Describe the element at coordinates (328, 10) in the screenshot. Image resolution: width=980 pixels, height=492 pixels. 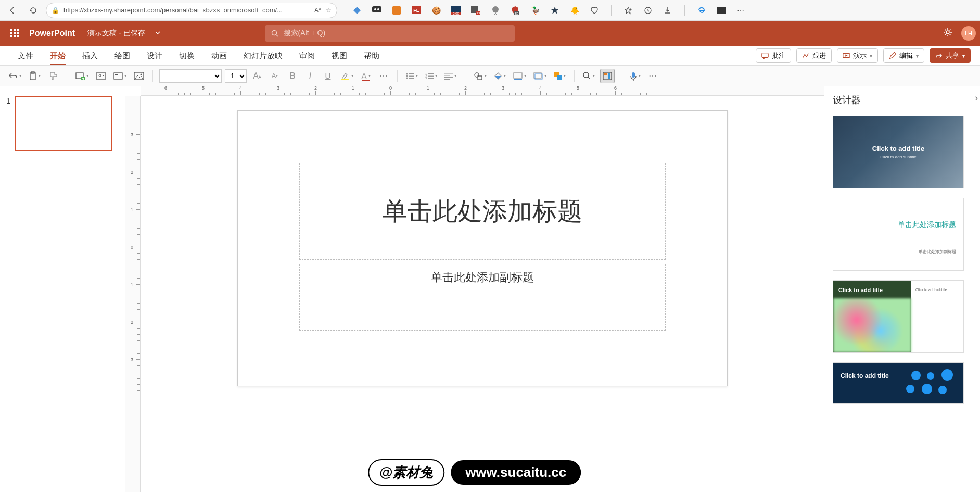
I see `favorite-icon: ☆` at that location.